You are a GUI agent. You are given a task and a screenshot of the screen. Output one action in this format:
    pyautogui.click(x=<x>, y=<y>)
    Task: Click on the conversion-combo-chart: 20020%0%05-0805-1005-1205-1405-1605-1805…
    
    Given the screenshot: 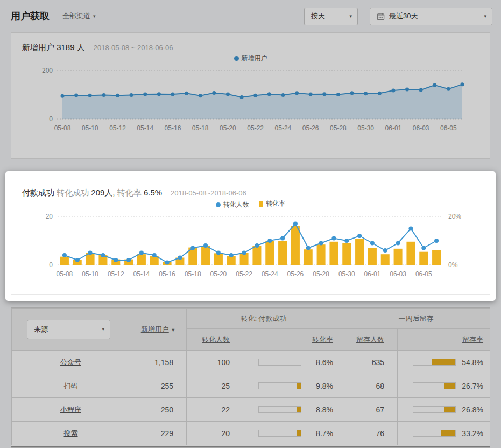 What is the action you would take?
    pyautogui.click(x=249, y=246)
    